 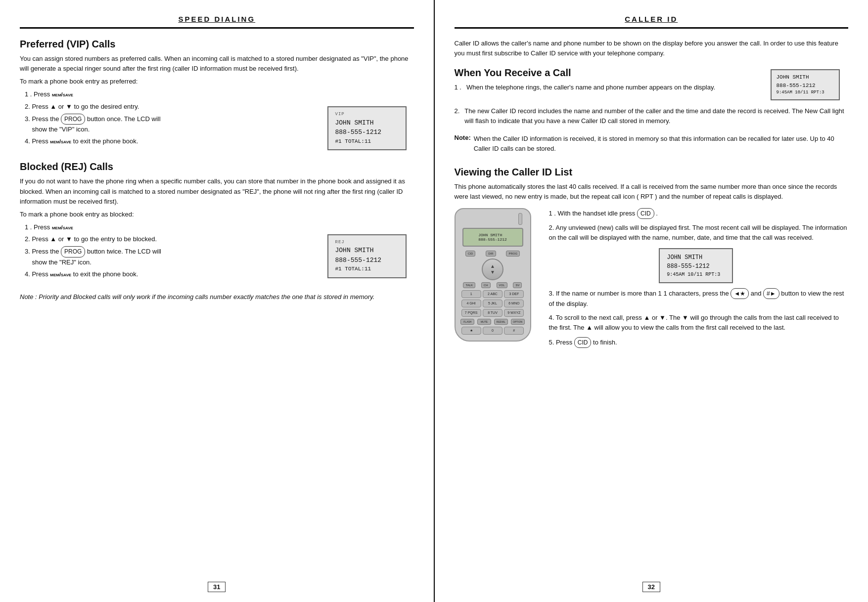 What do you see at coordinates (652, 145) in the screenshot?
I see `receive-note: Note: When the Caller ID information is …` at bounding box center [652, 145].